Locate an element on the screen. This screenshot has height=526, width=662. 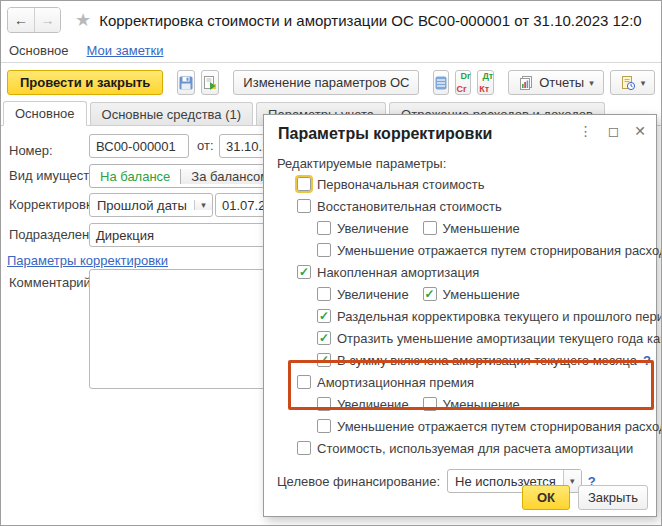
reports-button: Отчеты ▾ is located at coordinates (556, 82).